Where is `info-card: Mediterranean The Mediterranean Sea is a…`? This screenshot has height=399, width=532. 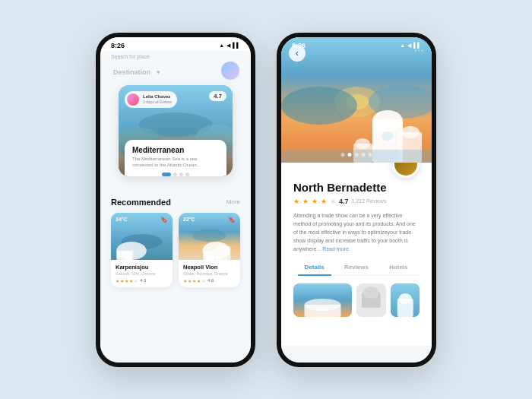 info-card: Mediterranean The Mediterranean Sea is a… is located at coordinates (176, 158).